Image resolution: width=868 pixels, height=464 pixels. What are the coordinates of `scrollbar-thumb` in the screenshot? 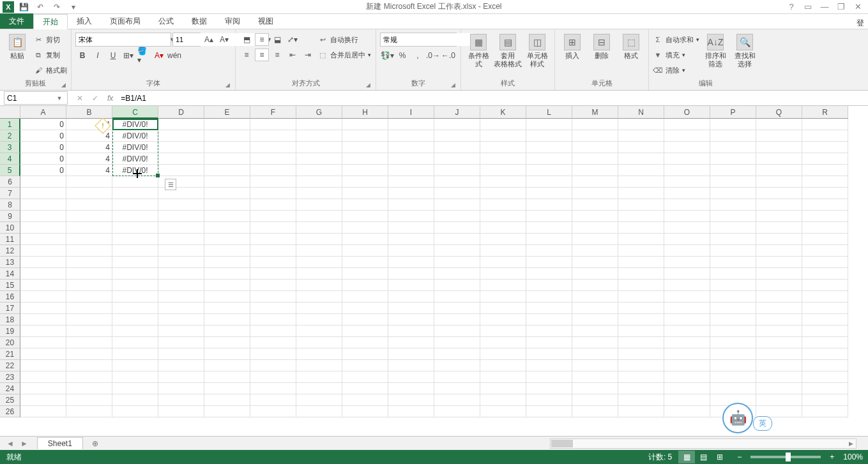 It's located at (562, 444).